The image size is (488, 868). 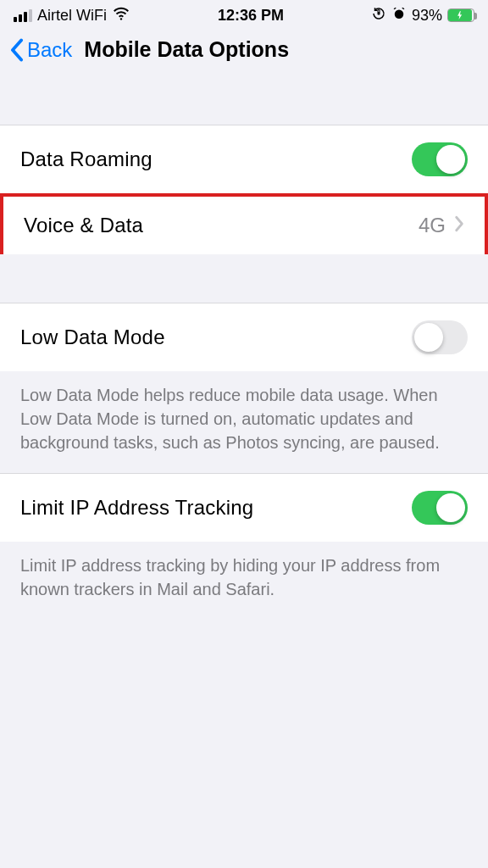 I want to click on alarm-icon, so click(x=399, y=15).